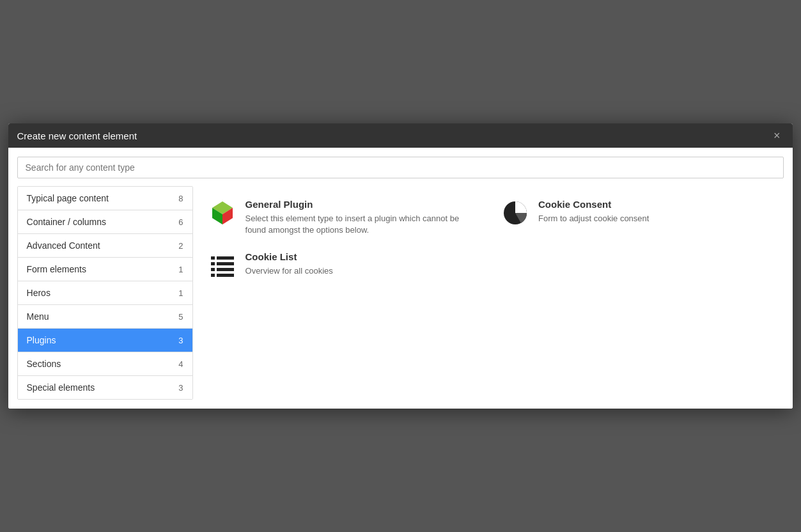 This screenshot has height=532, width=801. What do you see at coordinates (100, 198) in the screenshot?
I see `sidebar-item-label: Typical page content` at bounding box center [100, 198].